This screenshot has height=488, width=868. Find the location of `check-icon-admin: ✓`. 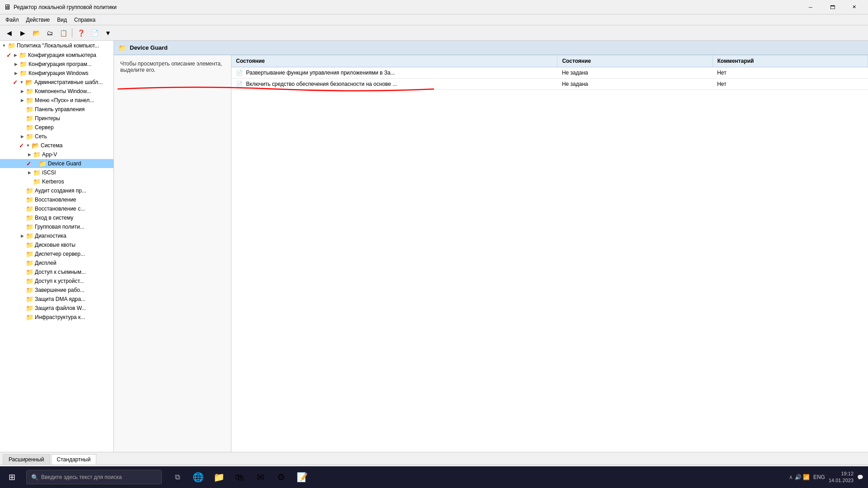

check-icon-admin: ✓ is located at coordinates (15, 82).